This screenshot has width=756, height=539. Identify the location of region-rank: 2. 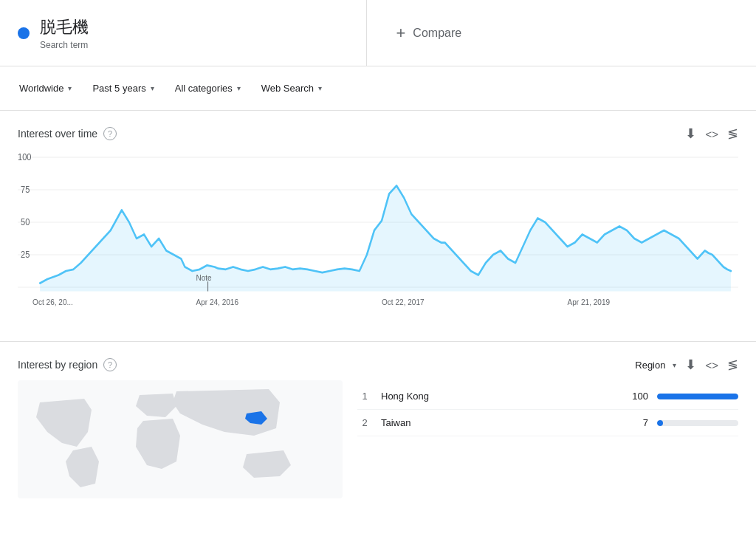
(365, 422).